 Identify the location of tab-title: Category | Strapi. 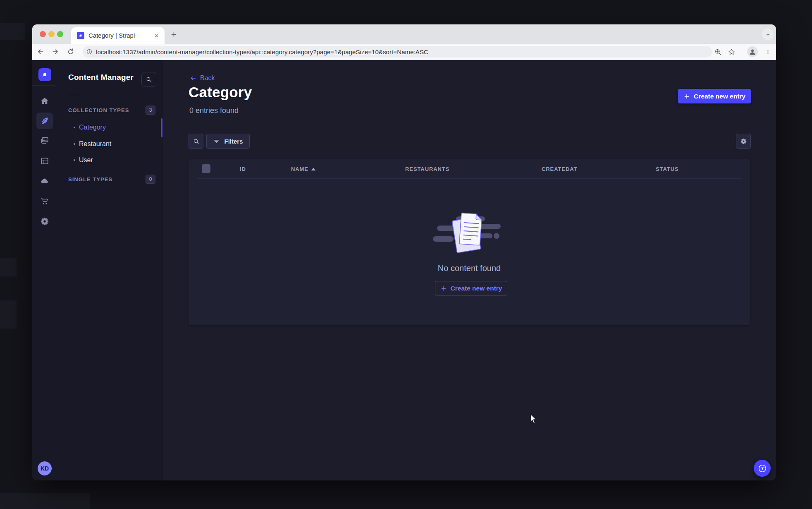
(112, 36).